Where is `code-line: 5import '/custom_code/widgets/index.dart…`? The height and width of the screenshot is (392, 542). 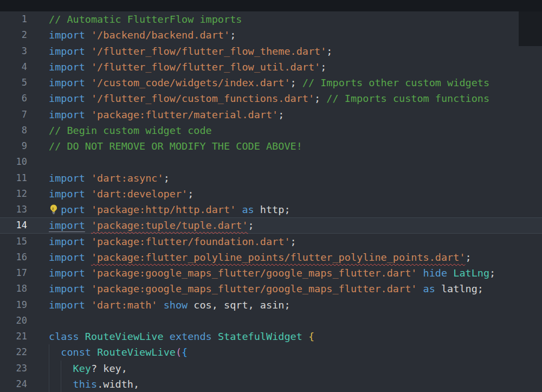 code-line: 5import '/custom_code/widgets/index.dart… is located at coordinates (271, 82).